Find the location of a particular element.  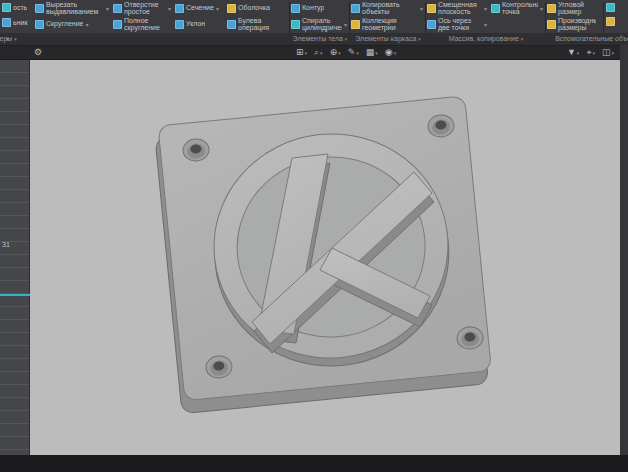

settings-button: ⚙ ▾ is located at coordinates (40, 52).